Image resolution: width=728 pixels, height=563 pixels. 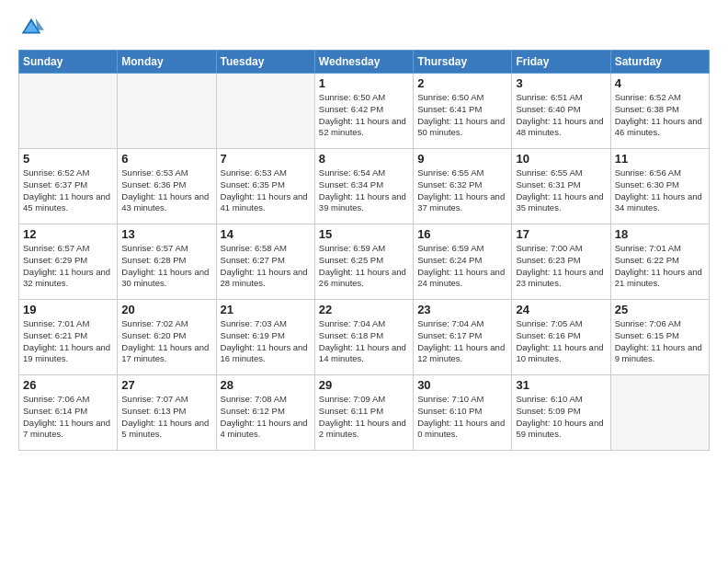 I want to click on calendar-header-row: Sunday Monday Tuesday Wednesday Thursday…, so click(x=364, y=63).